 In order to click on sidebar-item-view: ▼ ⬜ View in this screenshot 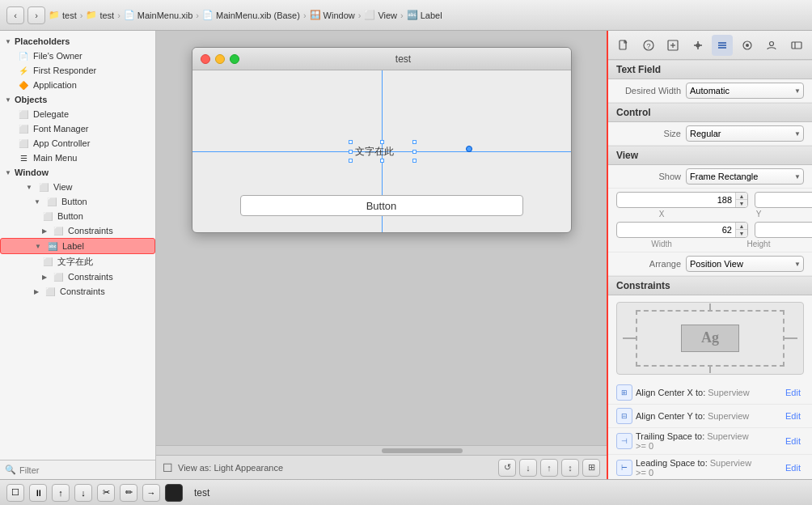, I will do `click(78, 187)`.